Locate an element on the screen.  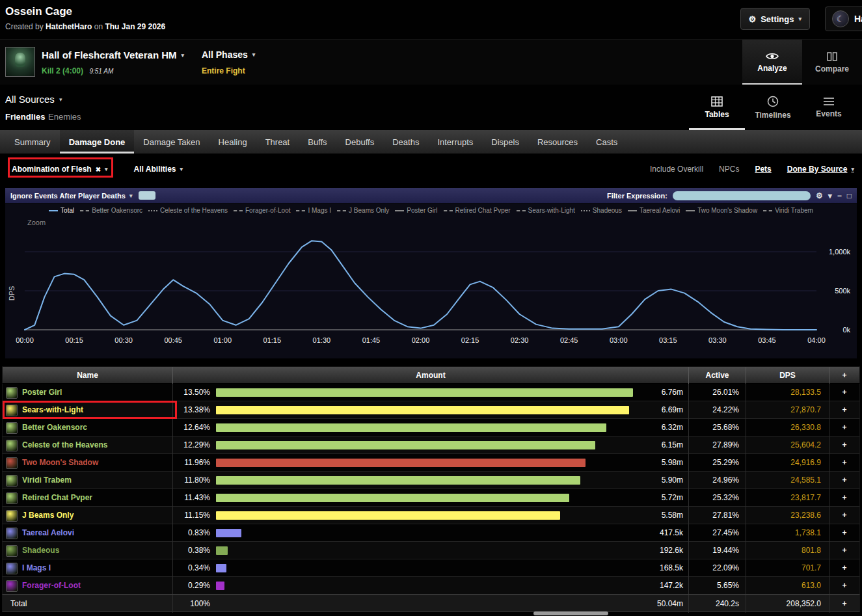
tab-analyze: Analyze is located at coordinates (772, 62).